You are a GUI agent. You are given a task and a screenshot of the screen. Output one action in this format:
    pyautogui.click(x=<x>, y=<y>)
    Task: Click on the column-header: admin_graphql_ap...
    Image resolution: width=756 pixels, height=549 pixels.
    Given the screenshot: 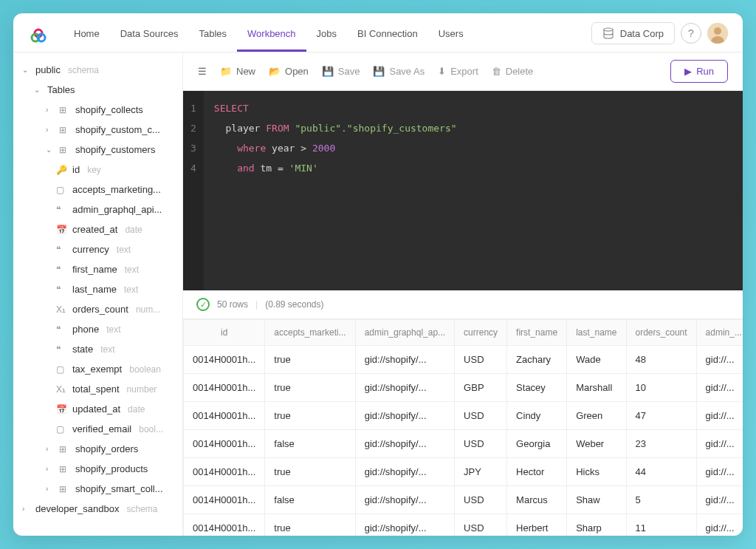 What is the action you would take?
    pyautogui.click(x=405, y=333)
    